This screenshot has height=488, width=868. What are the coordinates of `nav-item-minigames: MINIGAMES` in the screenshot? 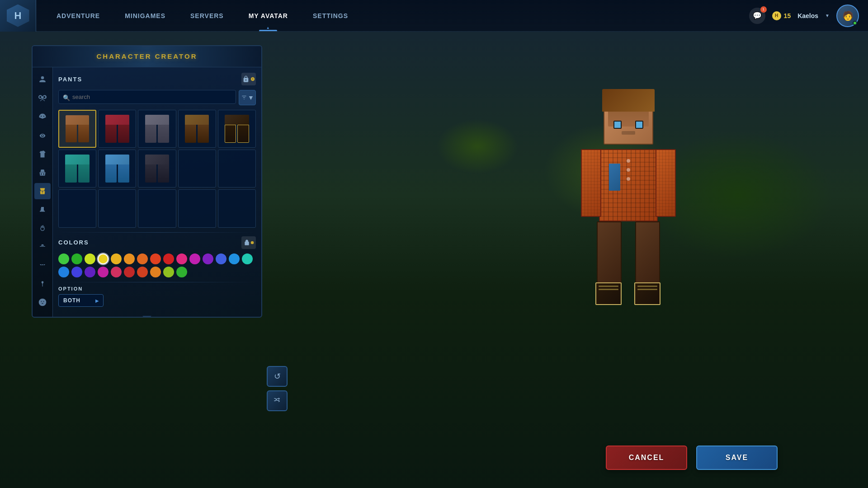 It's located at (145, 15).